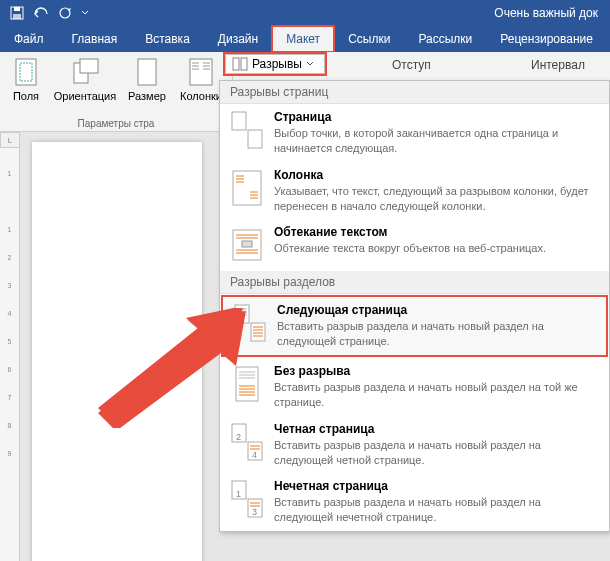  What do you see at coordinates (558, 65) in the screenshot?
I see `spacing-label: Интервал` at bounding box center [558, 65].